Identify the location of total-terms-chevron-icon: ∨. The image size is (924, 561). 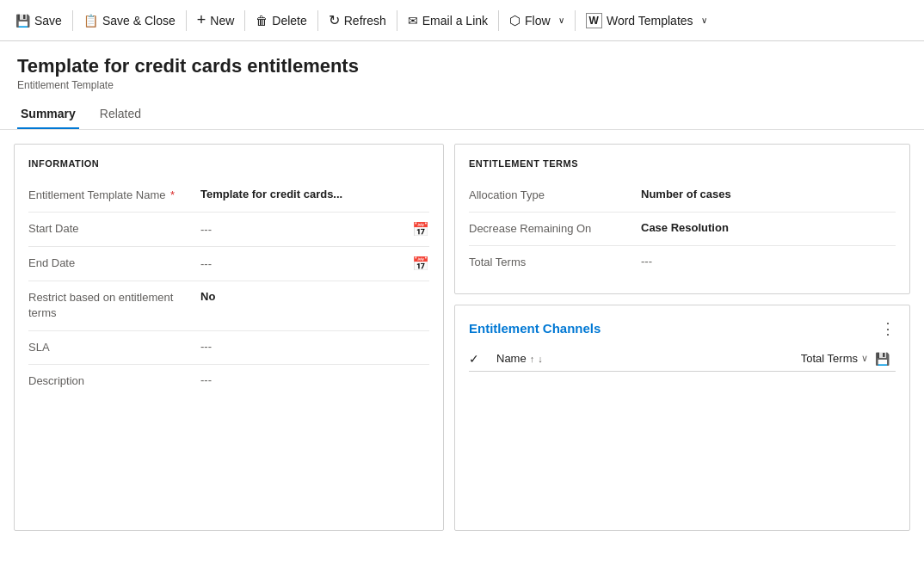
(865, 358).